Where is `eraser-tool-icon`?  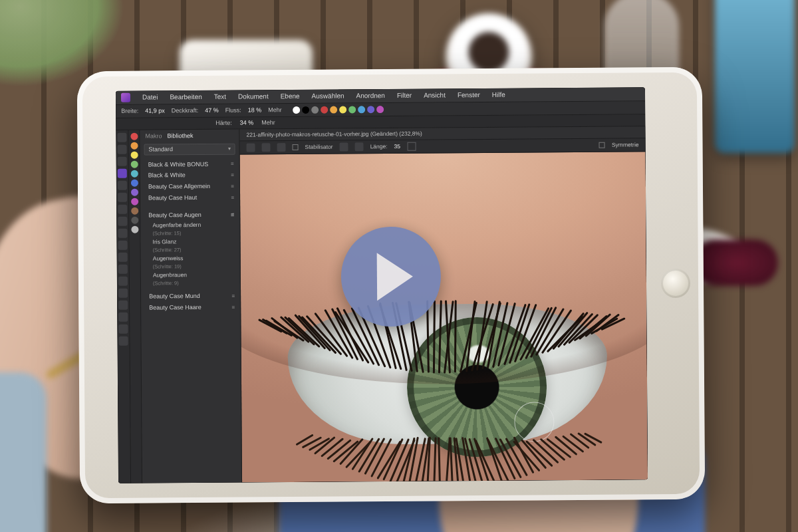
eraser-tool-icon is located at coordinates (122, 186).